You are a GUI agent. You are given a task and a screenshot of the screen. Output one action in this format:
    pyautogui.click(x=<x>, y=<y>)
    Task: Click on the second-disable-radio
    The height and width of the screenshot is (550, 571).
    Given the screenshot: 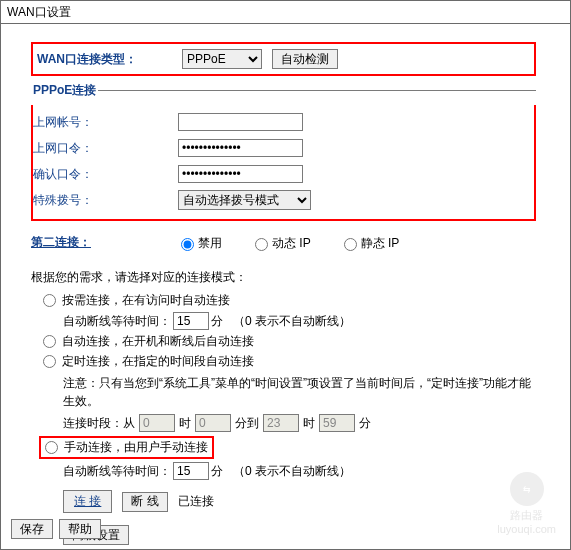 What is the action you would take?
    pyautogui.click(x=188, y=244)
    